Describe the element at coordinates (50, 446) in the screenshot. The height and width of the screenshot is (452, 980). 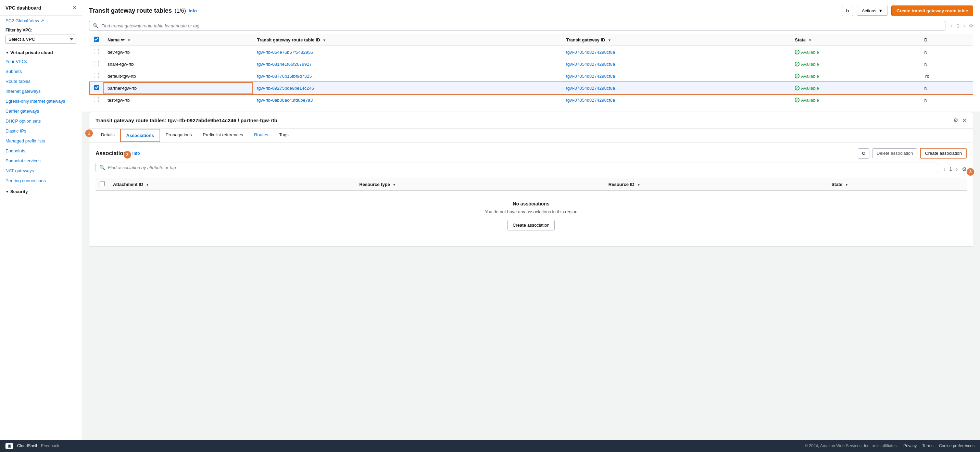
I see `feedback-label: Feedback` at that location.